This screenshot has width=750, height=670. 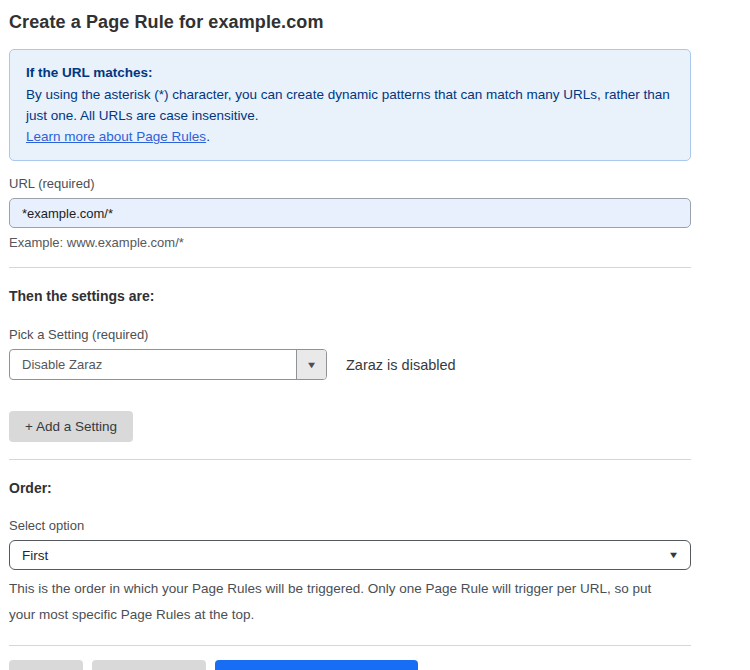 What do you see at coordinates (311, 364) in the screenshot?
I see `setting-dropdown-arrow-button: ▼` at bounding box center [311, 364].